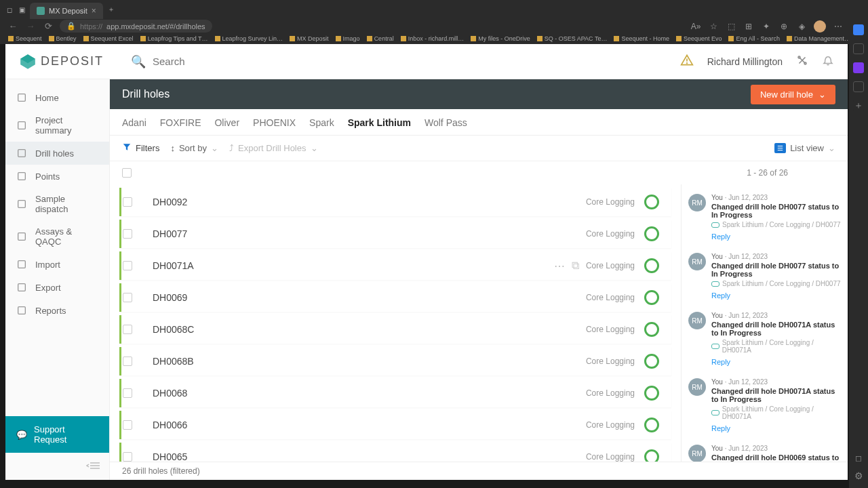  Describe the element at coordinates (859, 476) in the screenshot. I see `rail-settings-icon: ⚙` at that location.